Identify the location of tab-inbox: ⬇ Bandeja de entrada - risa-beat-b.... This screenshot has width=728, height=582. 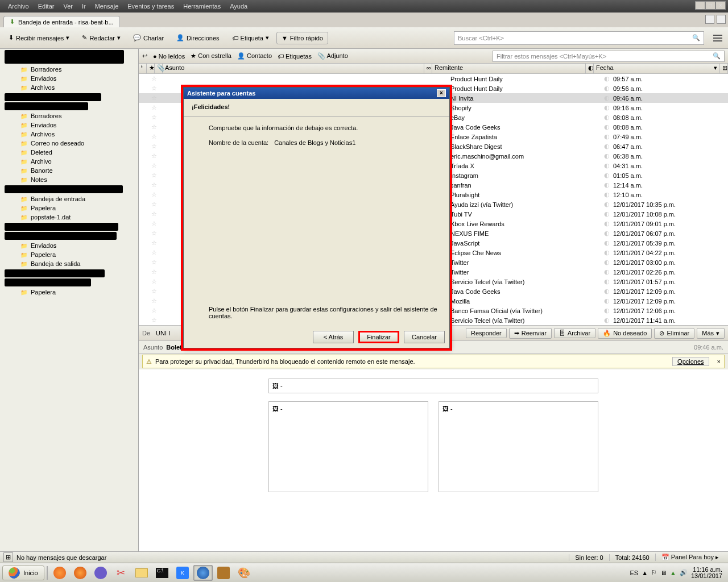
(61, 22).